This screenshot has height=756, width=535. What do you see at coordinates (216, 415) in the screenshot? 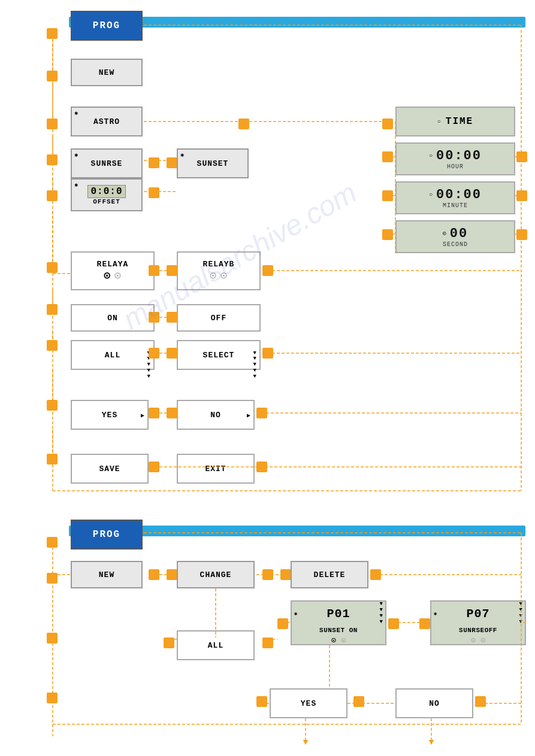
I see `no-button-1: ▶ NO` at bounding box center [216, 415].